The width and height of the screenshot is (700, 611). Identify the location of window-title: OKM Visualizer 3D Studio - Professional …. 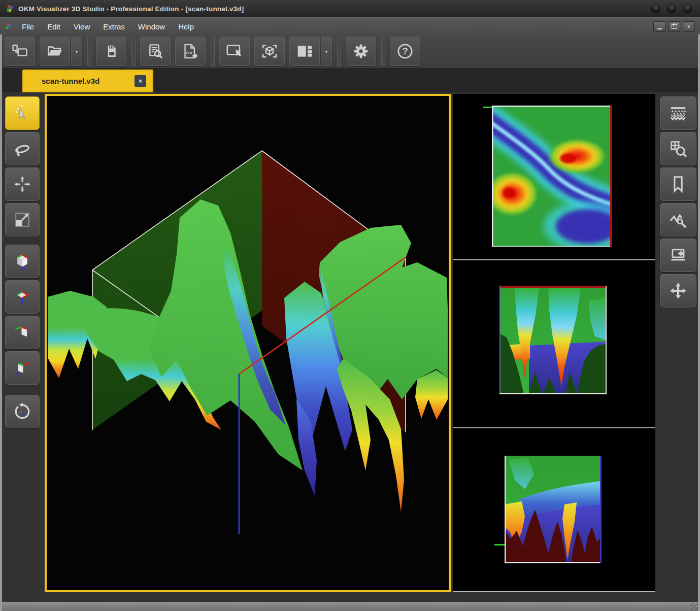
(131, 9).